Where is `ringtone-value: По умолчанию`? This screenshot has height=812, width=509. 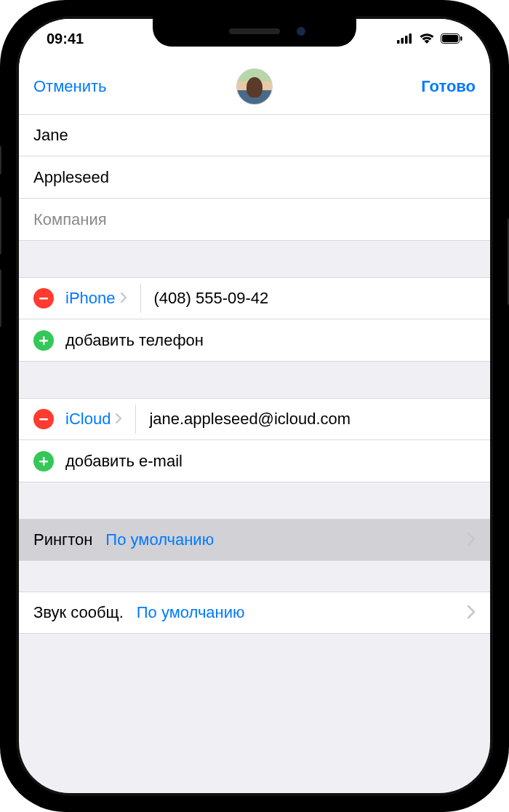 ringtone-value: По умолчанию is located at coordinates (286, 540).